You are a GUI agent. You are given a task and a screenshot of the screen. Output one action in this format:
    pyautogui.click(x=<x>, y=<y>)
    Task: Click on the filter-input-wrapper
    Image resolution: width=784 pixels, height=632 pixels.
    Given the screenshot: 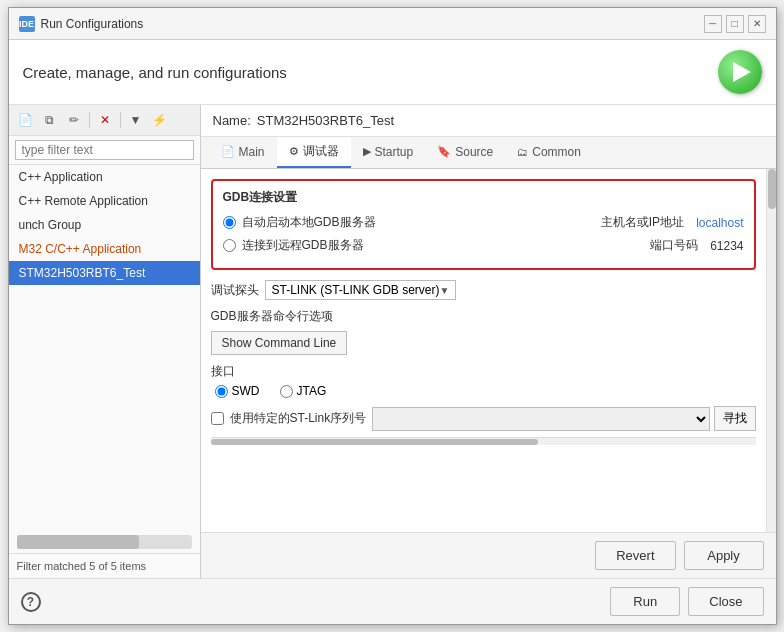 What is the action you would take?
    pyautogui.click(x=104, y=150)
    